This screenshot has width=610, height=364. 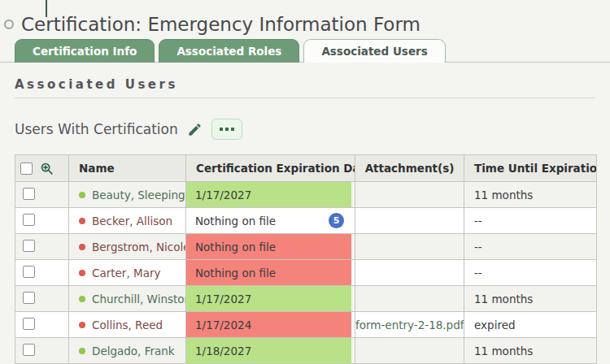 What do you see at coordinates (9, 24) in the screenshot?
I see `circle-outline-icon` at bounding box center [9, 24].